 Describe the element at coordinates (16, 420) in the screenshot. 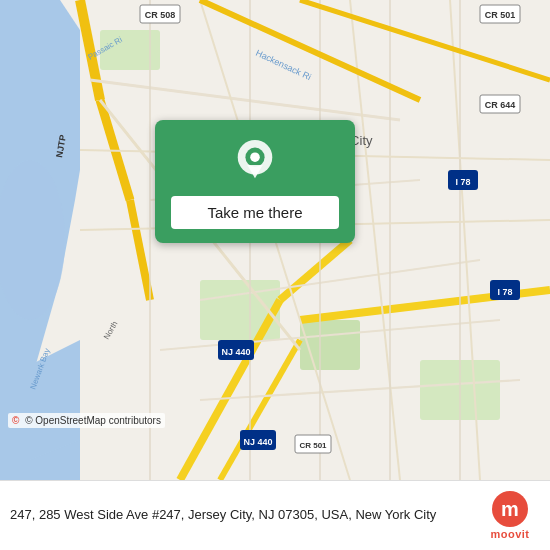

I see `osm-icon: ©` at that location.